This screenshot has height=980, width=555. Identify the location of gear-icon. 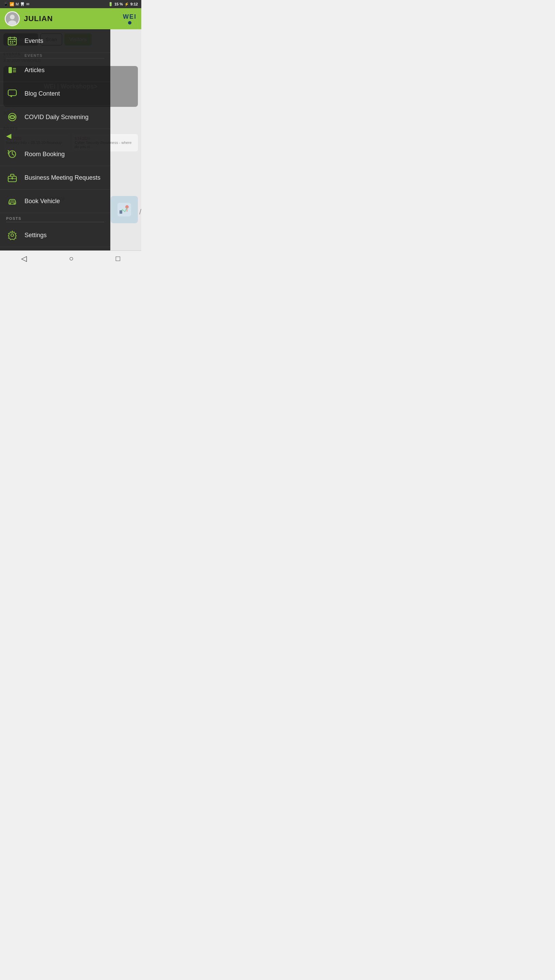
(12, 235).